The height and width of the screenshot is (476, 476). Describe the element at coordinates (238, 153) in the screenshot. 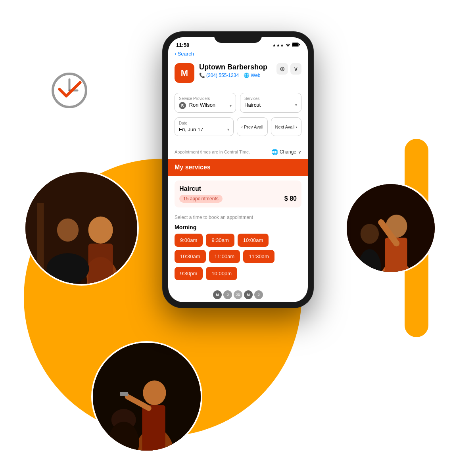

I see `timezone-row: Appointment times are in Central Time. 🌐…` at that location.